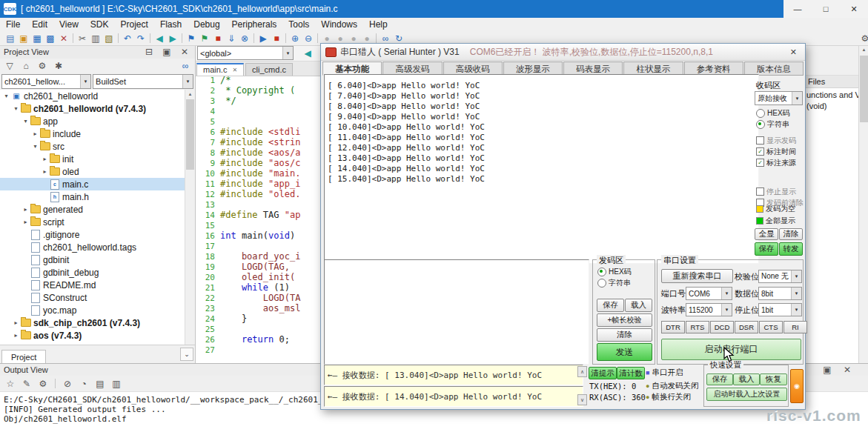 The height and width of the screenshot is (435, 868). I want to click on save-all-icon: ▩, so click(50, 39).